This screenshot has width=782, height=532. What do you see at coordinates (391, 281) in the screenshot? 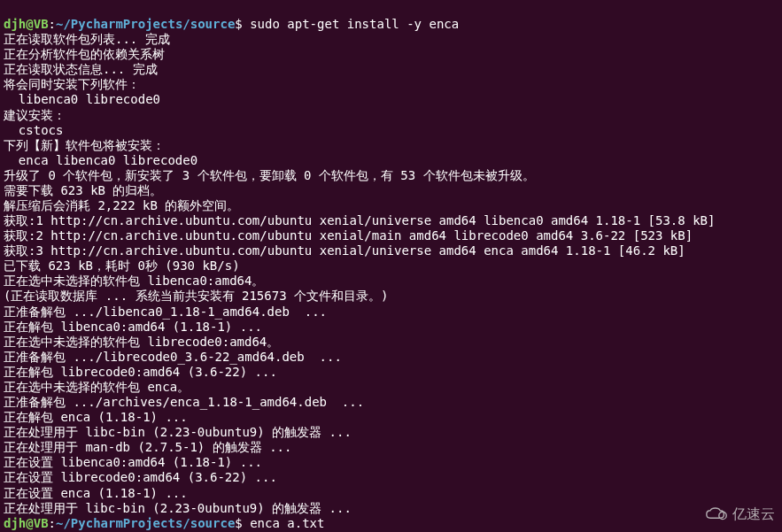
I see `output-line: 正在选中未选择的软件包 libenca0:amd64。` at bounding box center [391, 281].